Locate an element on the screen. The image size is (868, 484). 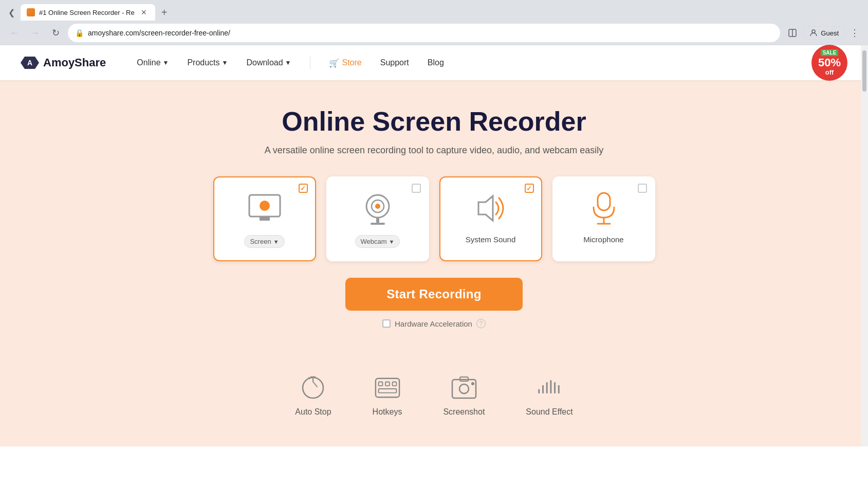
nav-online: Online ▼ is located at coordinates (153, 63).